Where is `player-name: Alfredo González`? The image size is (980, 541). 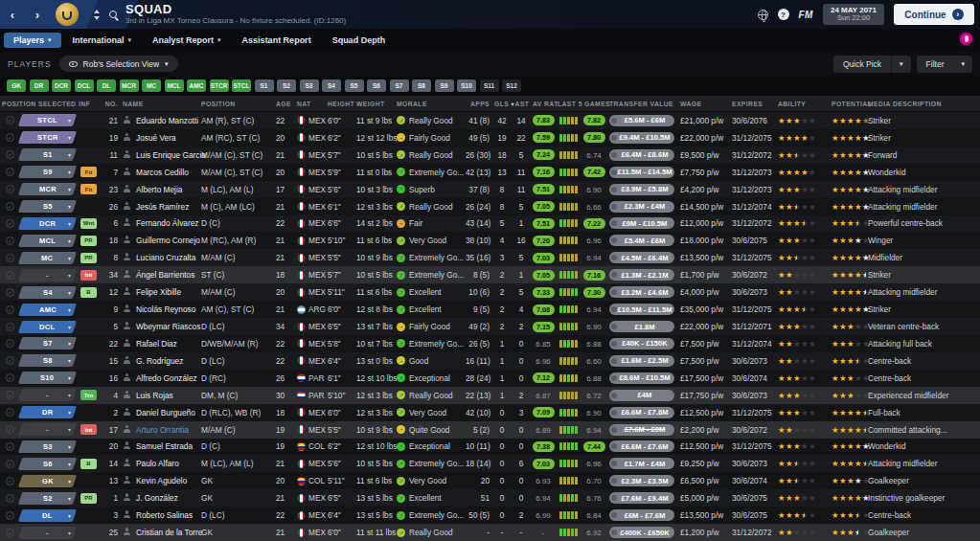 player-name: Alfredo González is located at coordinates (167, 378).